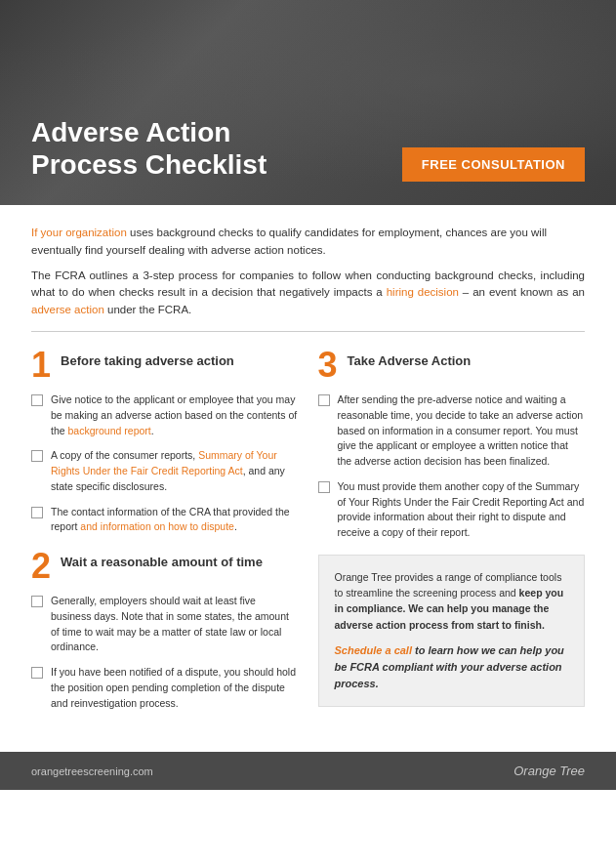  I want to click on intro-paragraph-1: If your organization uses background che…, so click(308, 242).